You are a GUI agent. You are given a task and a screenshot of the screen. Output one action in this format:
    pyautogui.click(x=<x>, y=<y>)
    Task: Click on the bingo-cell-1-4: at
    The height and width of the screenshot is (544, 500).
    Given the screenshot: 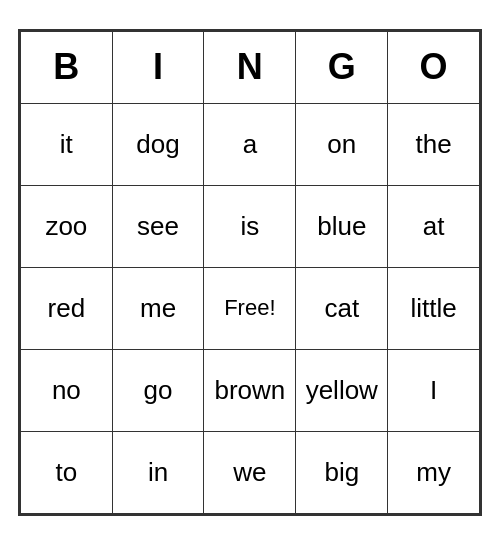 What is the action you would take?
    pyautogui.click(x=434, y=226)
    